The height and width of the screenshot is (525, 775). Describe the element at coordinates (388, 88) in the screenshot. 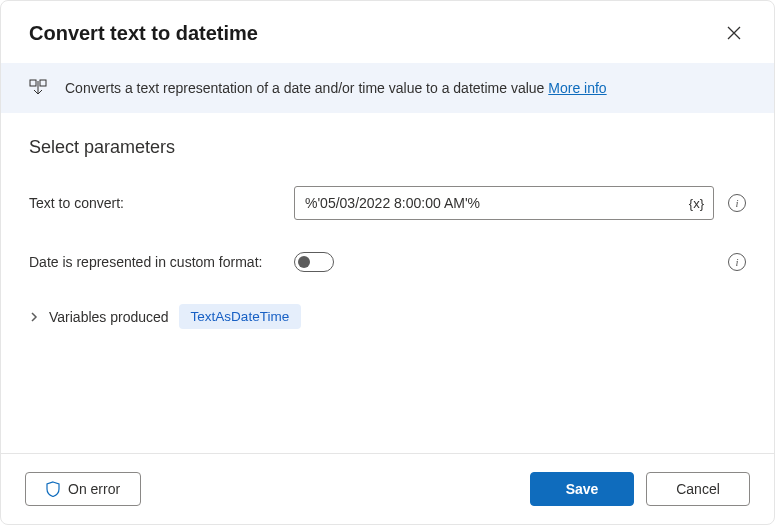

I see `info-banner: Converts a text representation of a date…` at that location.